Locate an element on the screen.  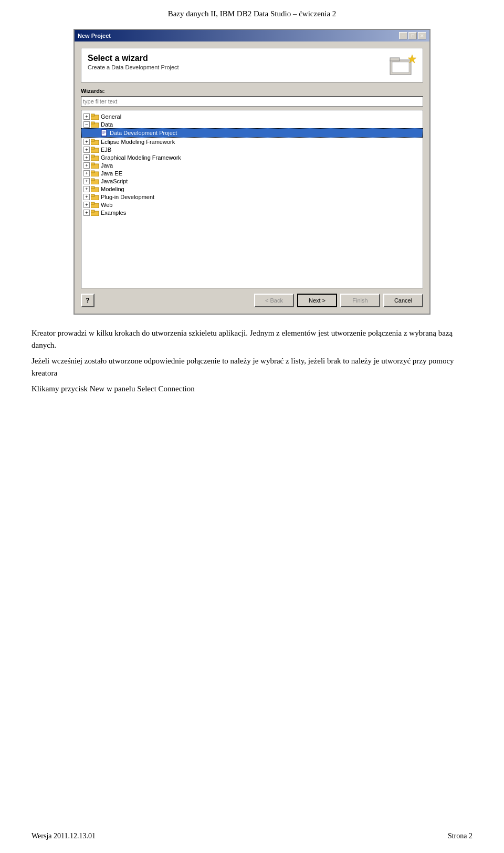
folder-icon-plugin is located at coordinates (95, 196).